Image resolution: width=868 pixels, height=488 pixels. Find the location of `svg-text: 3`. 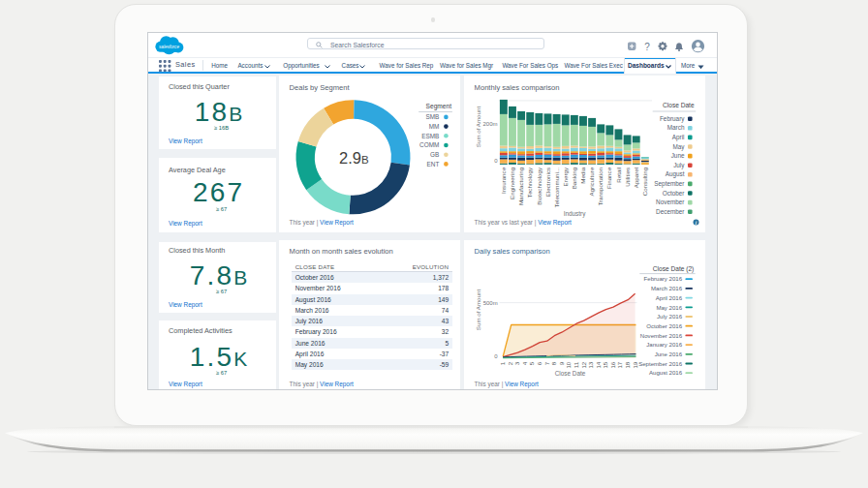

svg-text: 3 is located at coordinates (517, 363).